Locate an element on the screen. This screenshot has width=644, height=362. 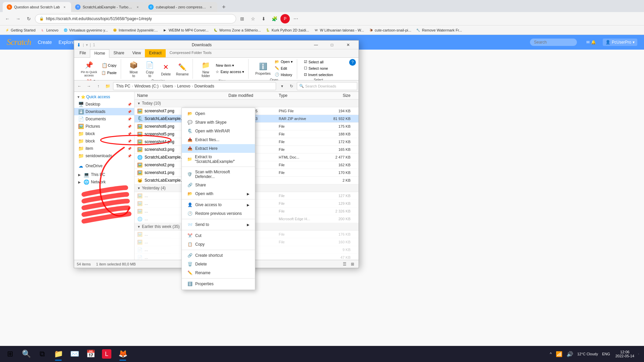
easy-access-button: ☆ Easy access ▾ is located at coordinates (230, 72).